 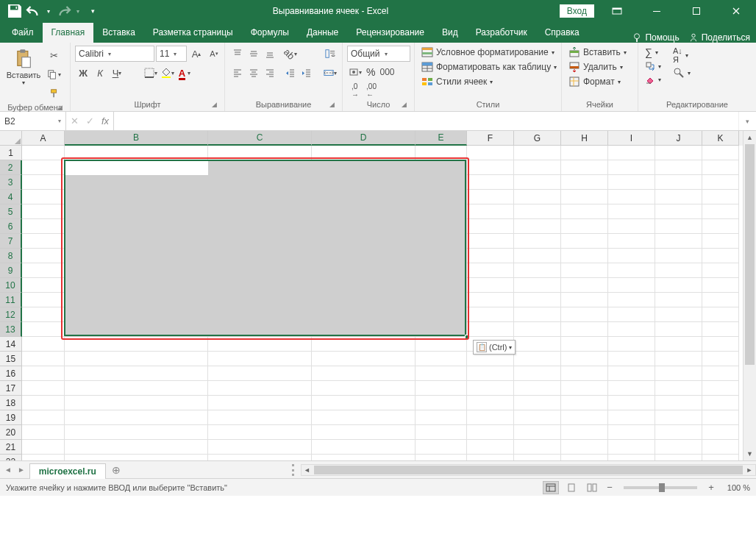 What do you see at coordinates (119, 32) in the screenshot?
I see `tab-insert: Вставка` at bounding box center [119, 32].